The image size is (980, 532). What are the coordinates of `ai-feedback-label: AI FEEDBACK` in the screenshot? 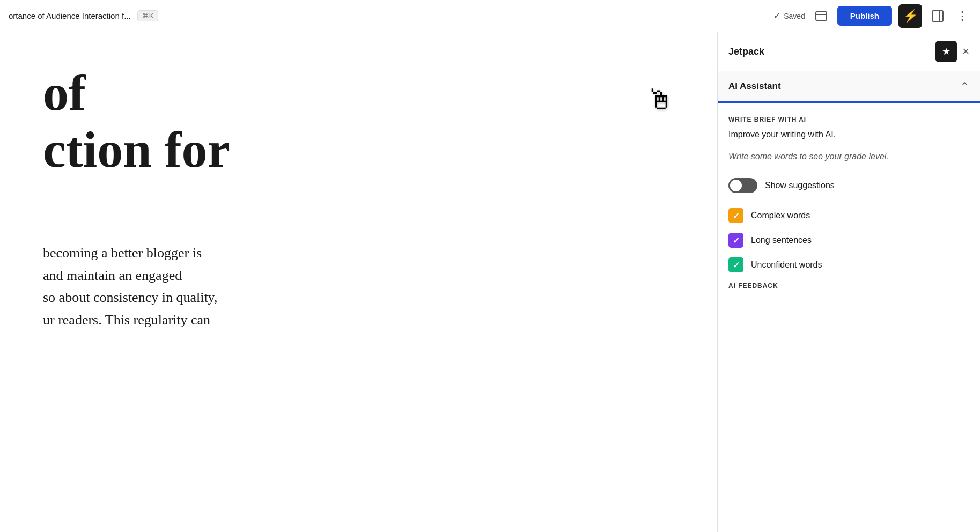 It's located at (849, 286).